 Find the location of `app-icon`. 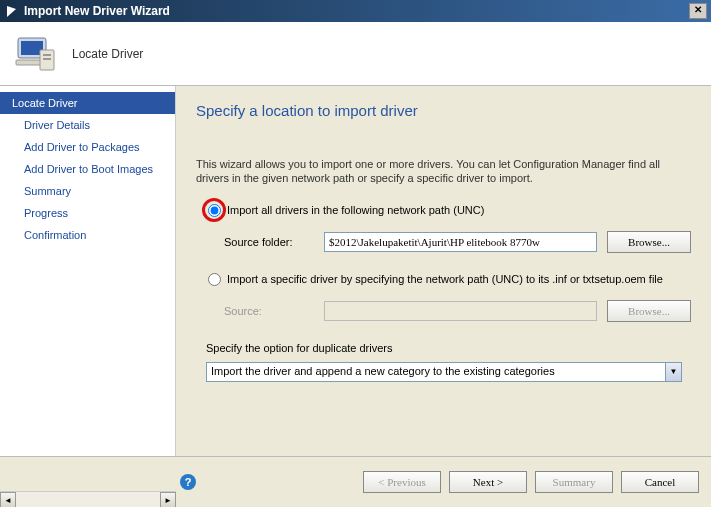

app-icon is located at coordinates (12, 11).